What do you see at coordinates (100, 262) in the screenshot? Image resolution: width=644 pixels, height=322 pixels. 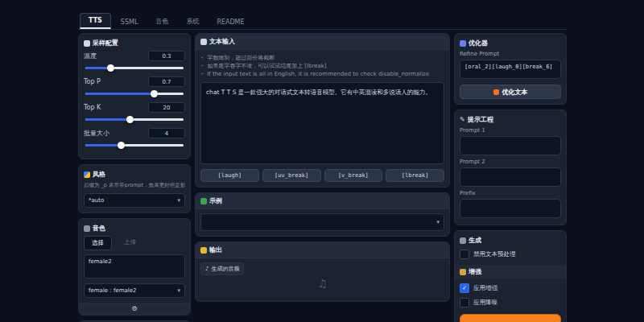 I see `voice-name-value: female2` at bounding box center [100, 262].